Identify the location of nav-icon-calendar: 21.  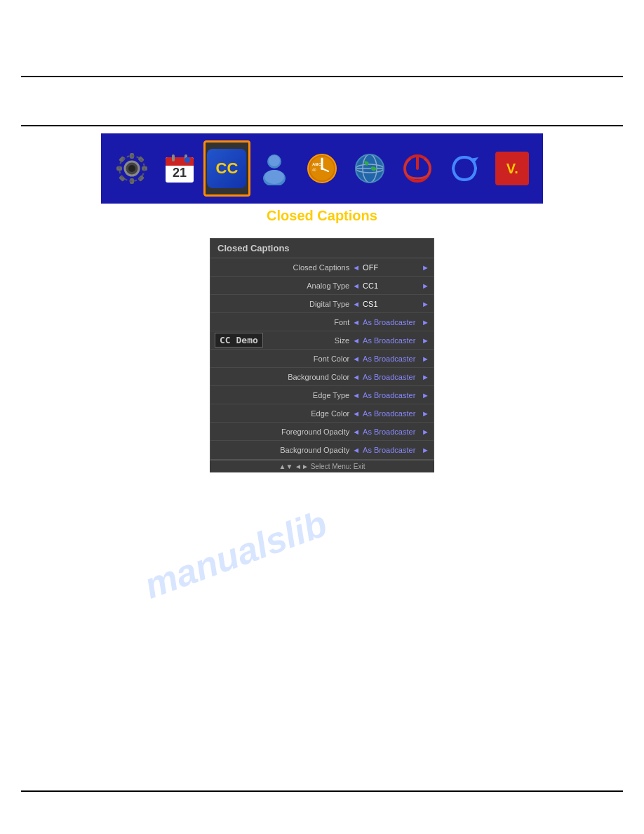
(180, 168).